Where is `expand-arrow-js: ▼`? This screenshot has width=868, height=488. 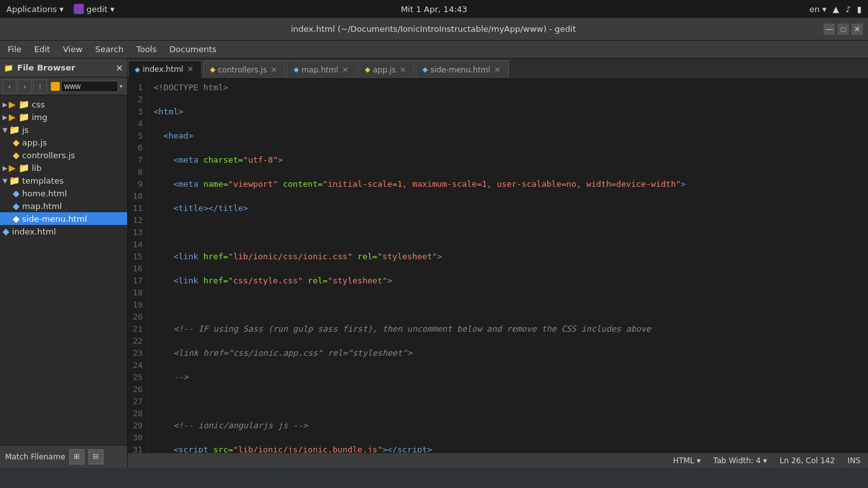 expand-arrow-js: ▼ is located at coordinates (5, 130).